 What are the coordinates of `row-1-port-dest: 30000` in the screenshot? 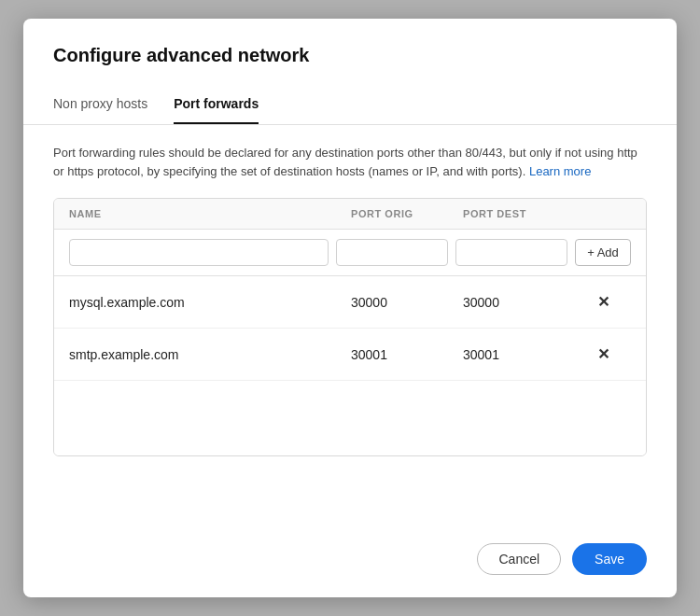 It's located at (519, 302).